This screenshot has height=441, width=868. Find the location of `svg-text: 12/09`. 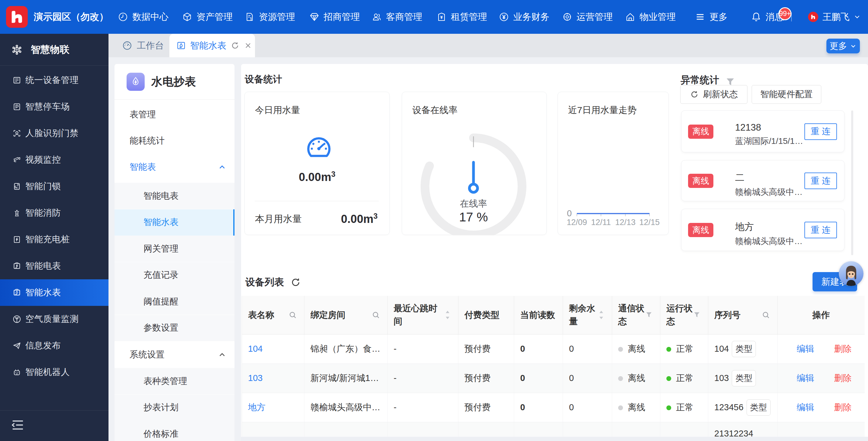

svg-text: 12/09 is located at coordinates (577, 223).